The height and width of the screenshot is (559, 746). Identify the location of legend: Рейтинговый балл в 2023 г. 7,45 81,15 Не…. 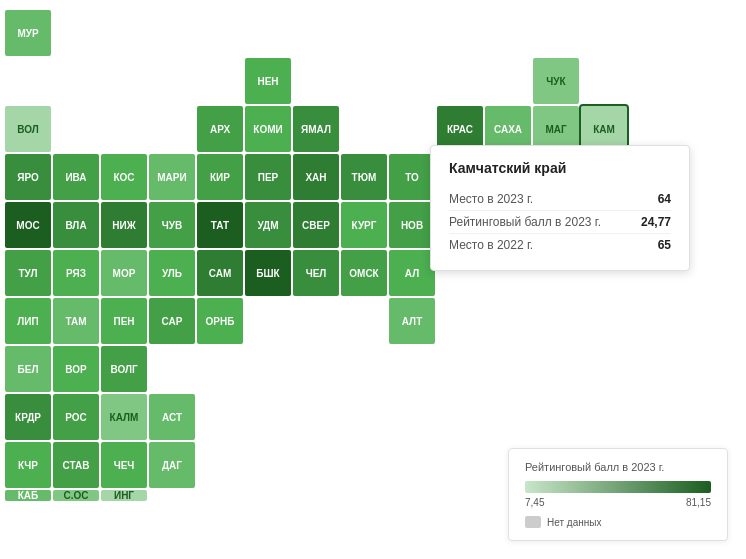
(618, 494).